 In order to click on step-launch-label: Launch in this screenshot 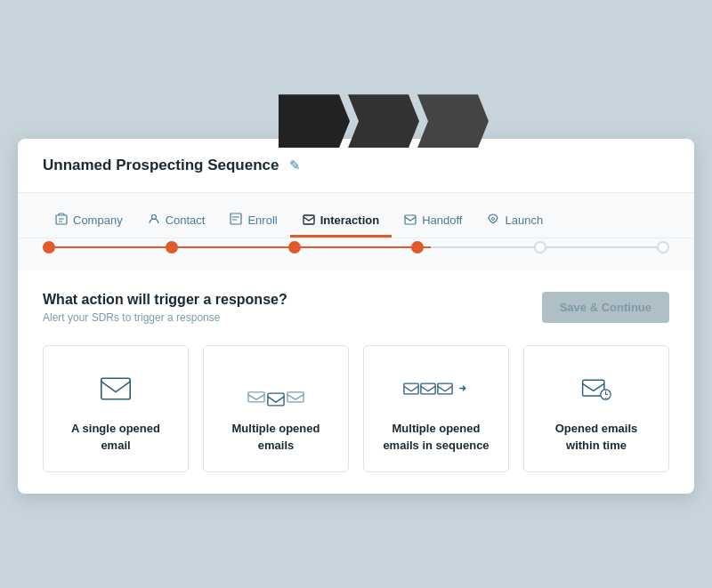, I will do `click(523, 221)`.